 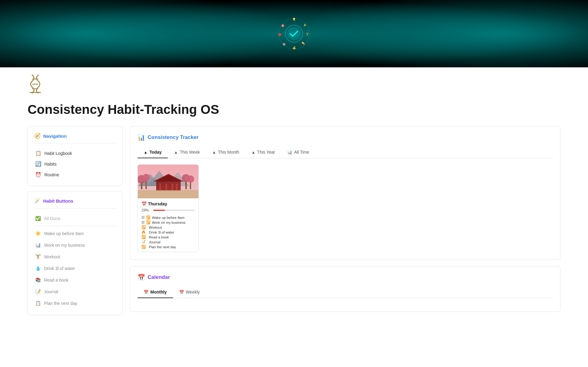 I want to click on tab-month-icon: ▲, so click(x=214, y=152).